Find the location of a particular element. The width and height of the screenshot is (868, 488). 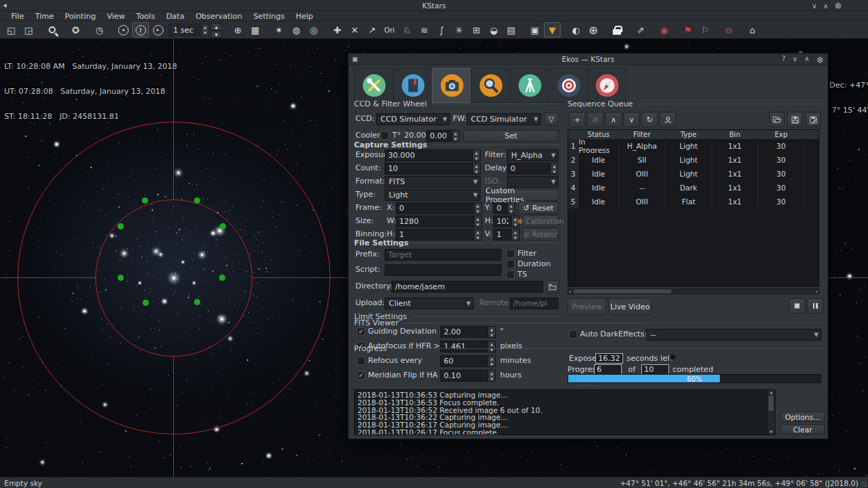

menu-tools: Tools is located at coordinates (146, 17).